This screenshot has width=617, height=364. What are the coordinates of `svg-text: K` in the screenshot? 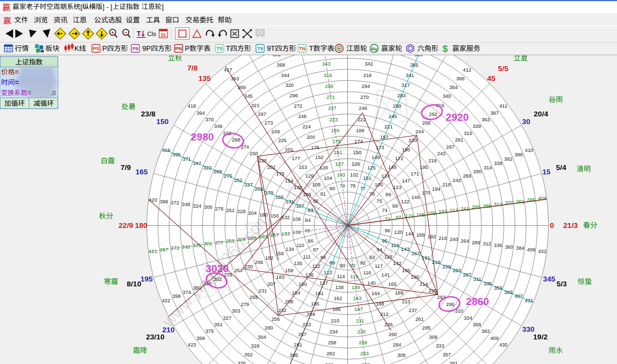 It's located at (77, 48).